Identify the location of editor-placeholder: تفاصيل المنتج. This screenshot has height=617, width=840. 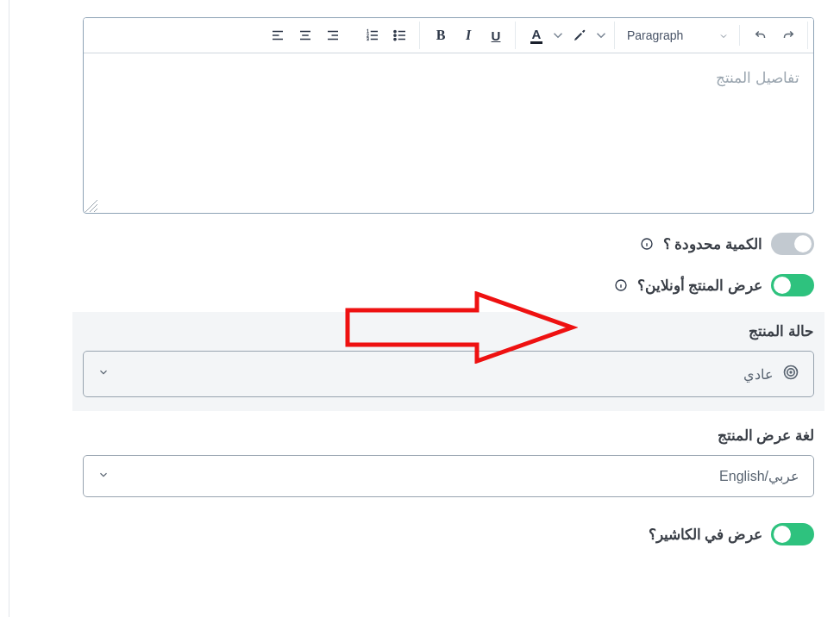
(757, 78).